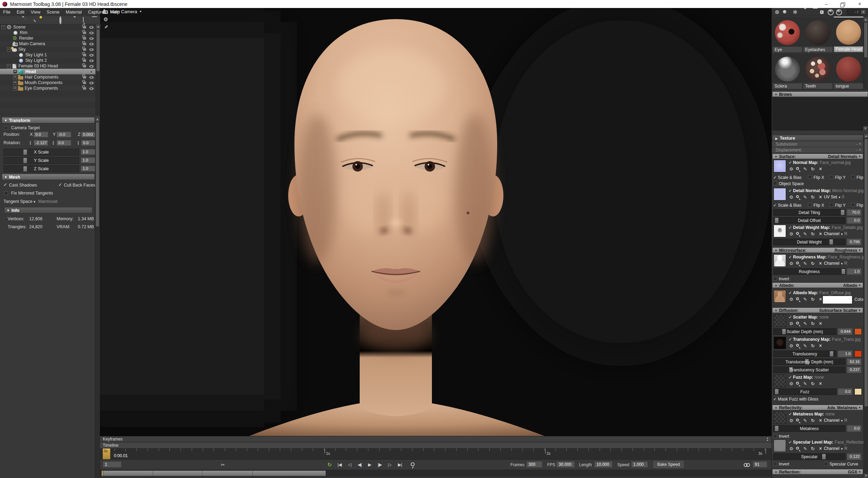 This screenshot has width=868, height=478. What do you see at coordinates (223, 465) in the screenshot?
I see `scissors-icon` at bounding box center [223, 465].